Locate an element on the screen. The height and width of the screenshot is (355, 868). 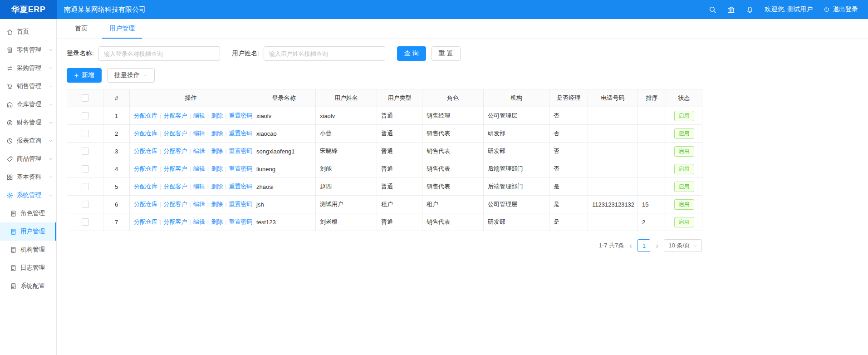
sort-cell is located at coordinates (652, 187).